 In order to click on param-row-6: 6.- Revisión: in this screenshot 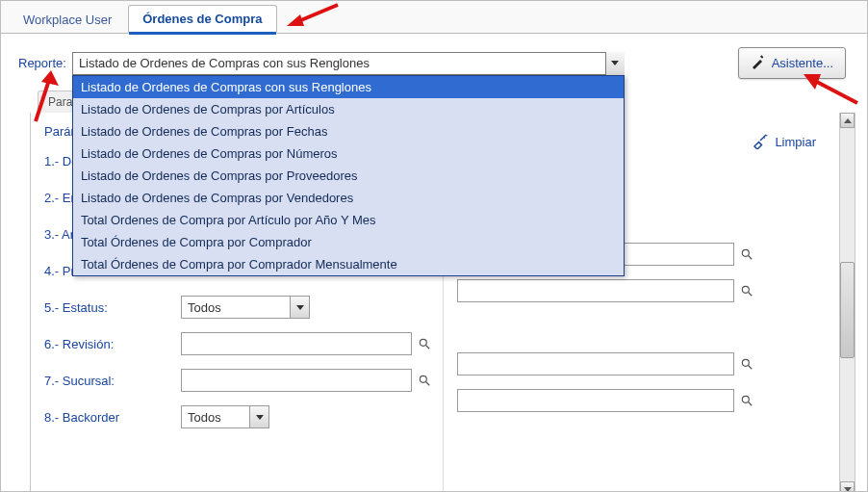, I will do `click(240, 344)`.